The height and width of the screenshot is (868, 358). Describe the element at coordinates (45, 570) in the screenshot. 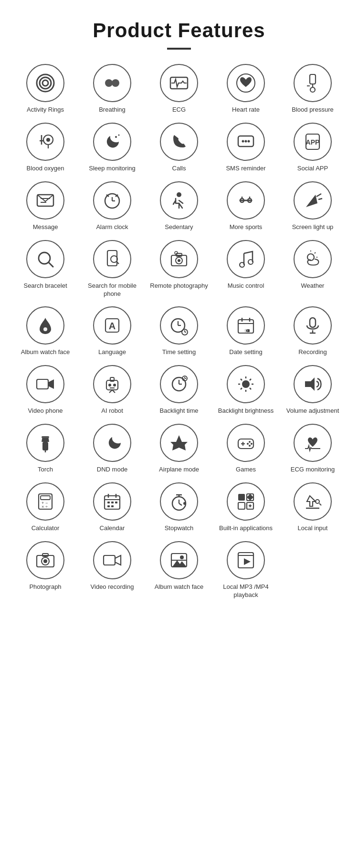

I see `feature-item-photograph: Photograph` at that location.